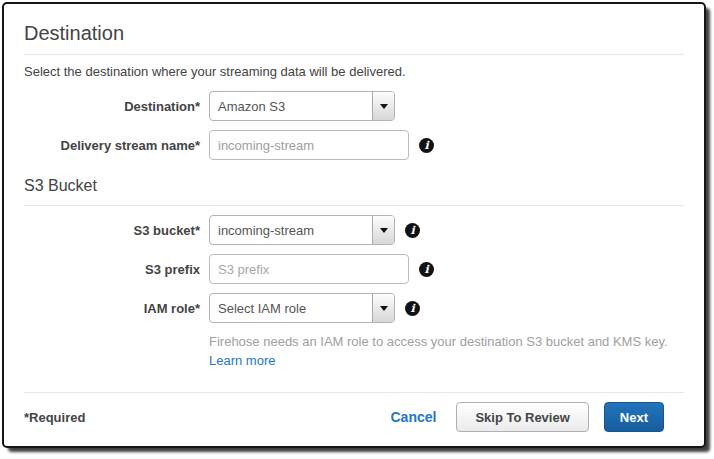 The height and width of the screenshot is (459, 714). What do you see at coordinates (309, 145) in the screenshot?
I see `delivery-stream-name-input` at bounding box center [309, 145].